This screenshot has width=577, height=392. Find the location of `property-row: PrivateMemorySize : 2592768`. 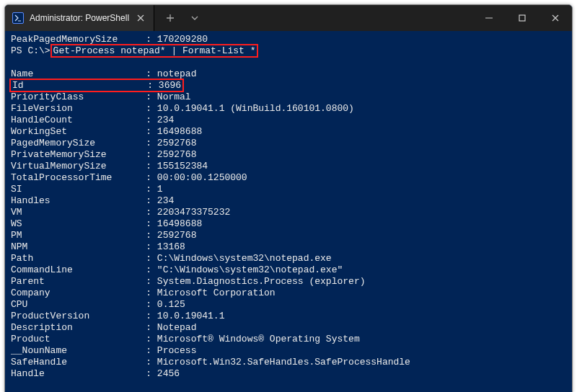

property-row: PrivateMemorySize : 2592768 is located at coordinates (288, 155).